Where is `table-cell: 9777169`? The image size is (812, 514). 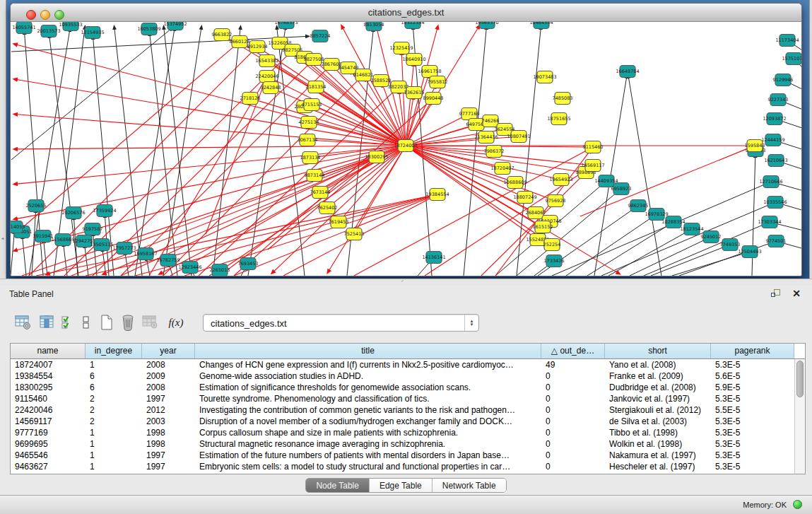 table-cell: 9777169 is located at coordinates (48, 433).